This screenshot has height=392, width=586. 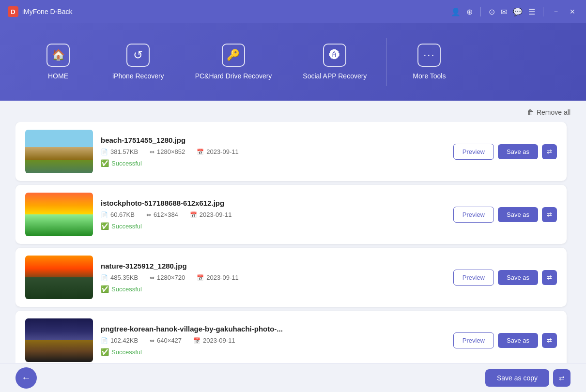 I want to click on file-dimensions: 1280×720, so click(x=171, y=278).